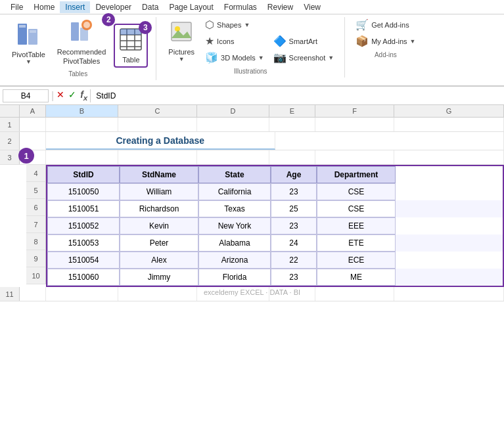 Image resolution: width=504 pixels, height=442 pixels. What do you see at coordinates (82, 111) in the screenshot?
I see `col-header-b: B` at bounding box center [82, 111].